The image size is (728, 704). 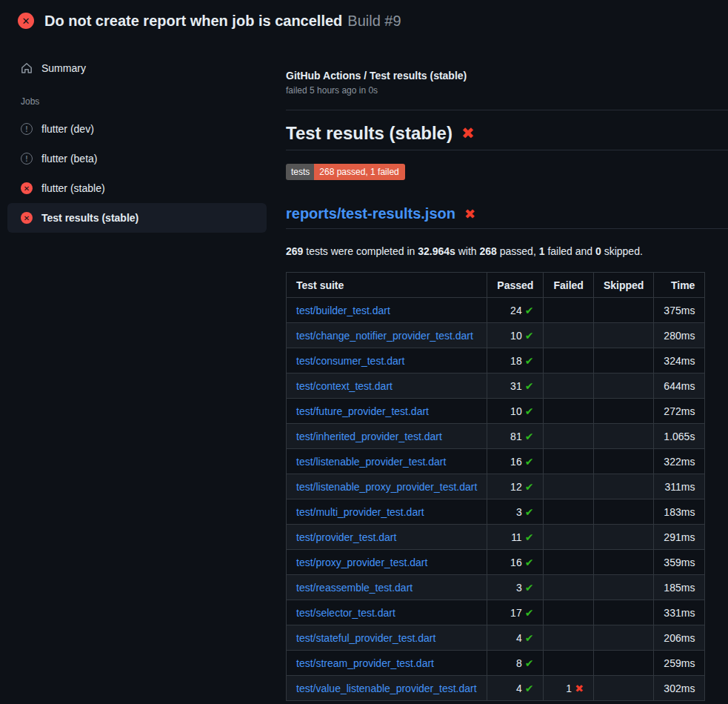 I want to click on summary-part: 269, so click(x=295, y=251).